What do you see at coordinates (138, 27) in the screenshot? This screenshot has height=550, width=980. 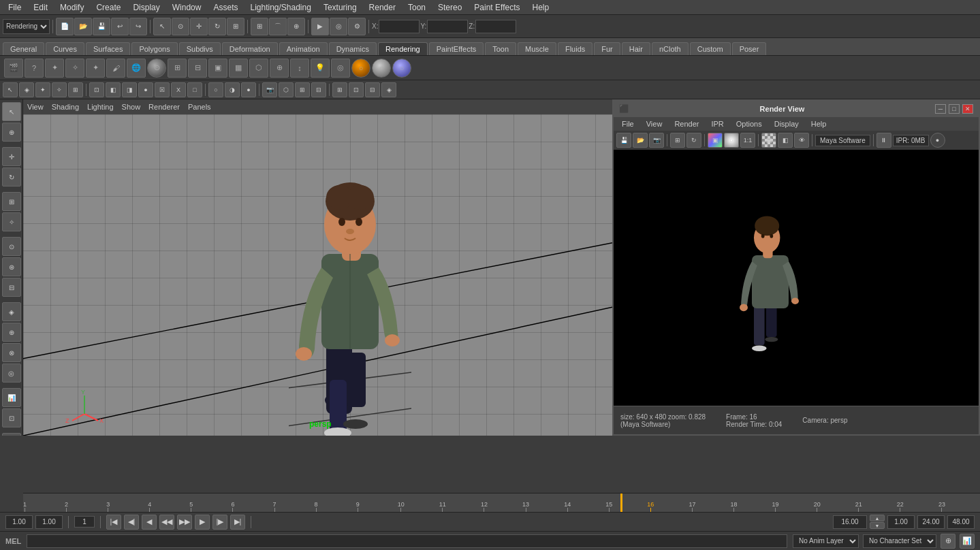 I see `redo-btn: ↪` at bounding box center [138, 27].